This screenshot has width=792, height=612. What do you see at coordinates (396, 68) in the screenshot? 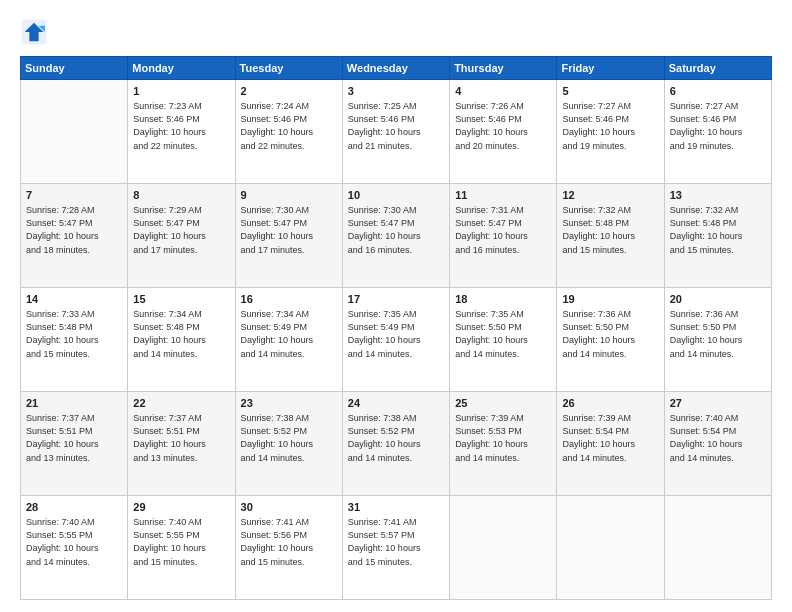
I see `weekday-header-wednesday: Wednesday` at bounding box center [396, 68].